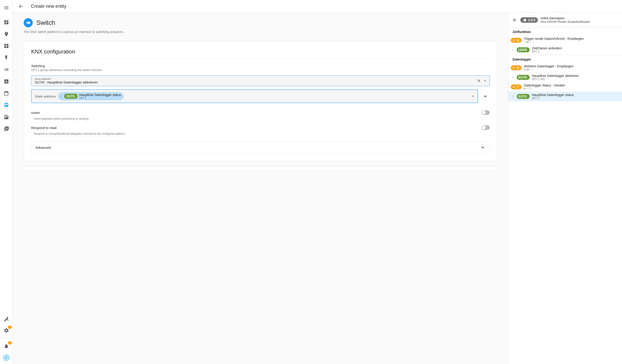 Image resolution: width=622 pixels, height=364 pixels. I want to click on chip-icon, so click(525, 20).